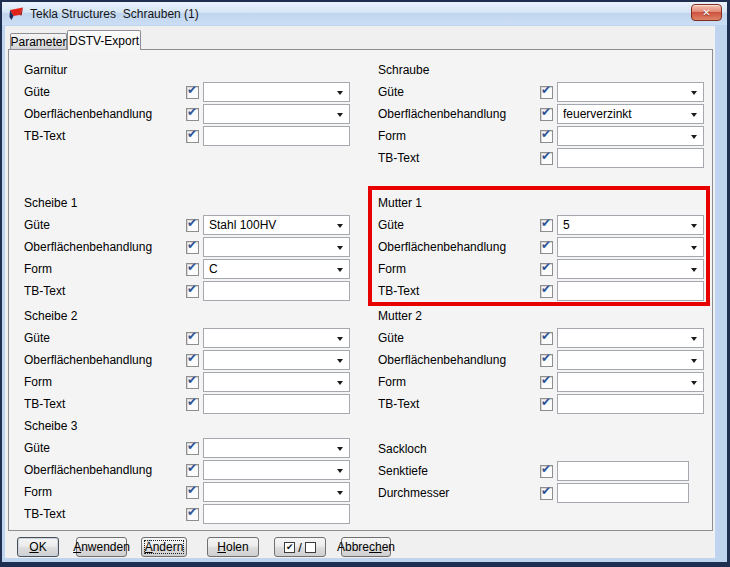  What do you see at coordinates (276, 92) in the screenshot?
I see `garnitur-guete-combo` at bounding box center [276, 92].